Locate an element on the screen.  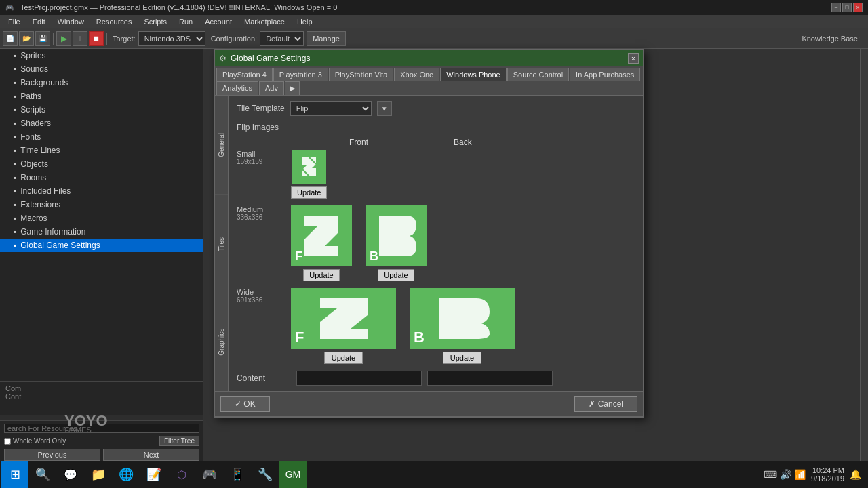
wide-front-letter: F is located at coordinates (300, 338).